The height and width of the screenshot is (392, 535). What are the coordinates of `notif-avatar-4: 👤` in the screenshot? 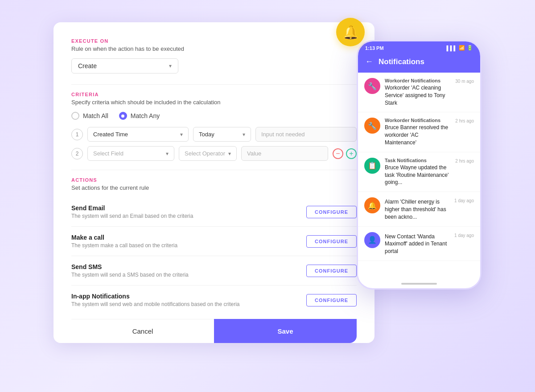 It's located at (372, 240).